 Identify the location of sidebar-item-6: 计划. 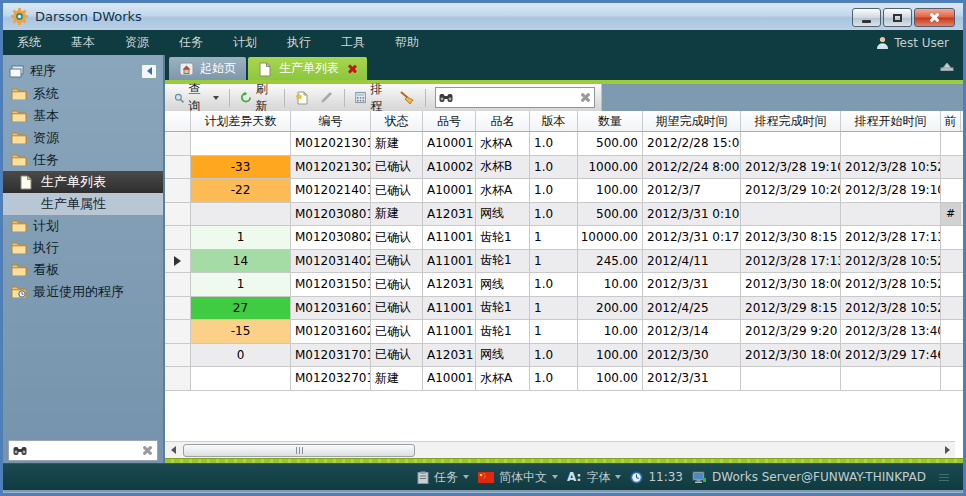
(83, 226).